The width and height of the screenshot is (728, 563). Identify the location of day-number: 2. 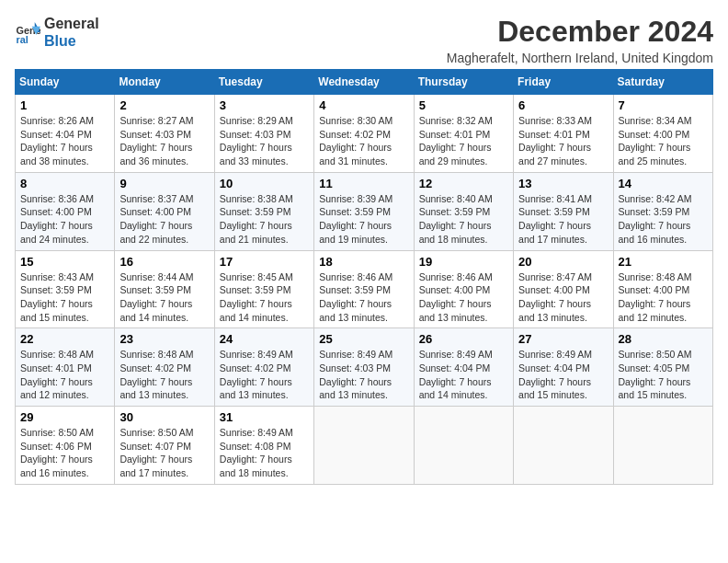
(164, 105).